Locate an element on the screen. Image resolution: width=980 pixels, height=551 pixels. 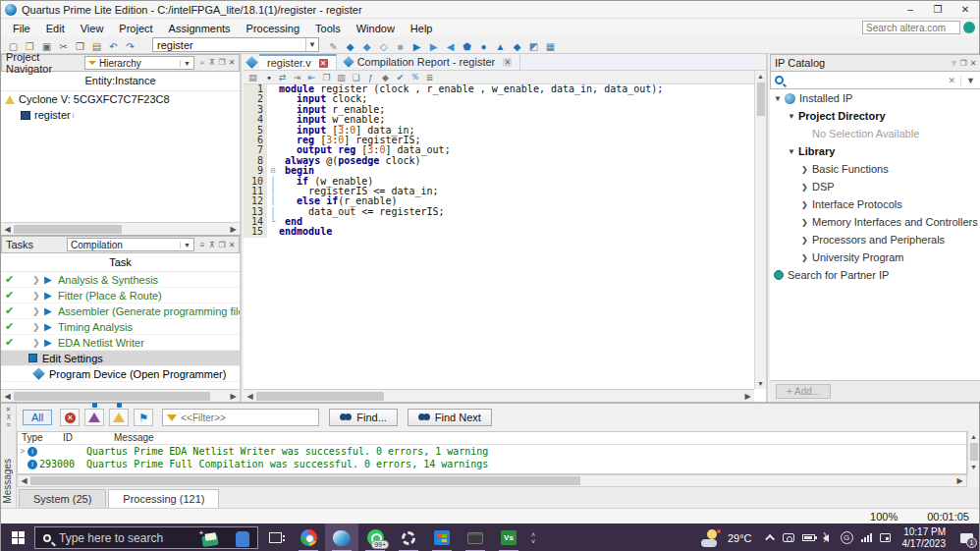
pen-tablet-icon is located at coordinates (886, 538).